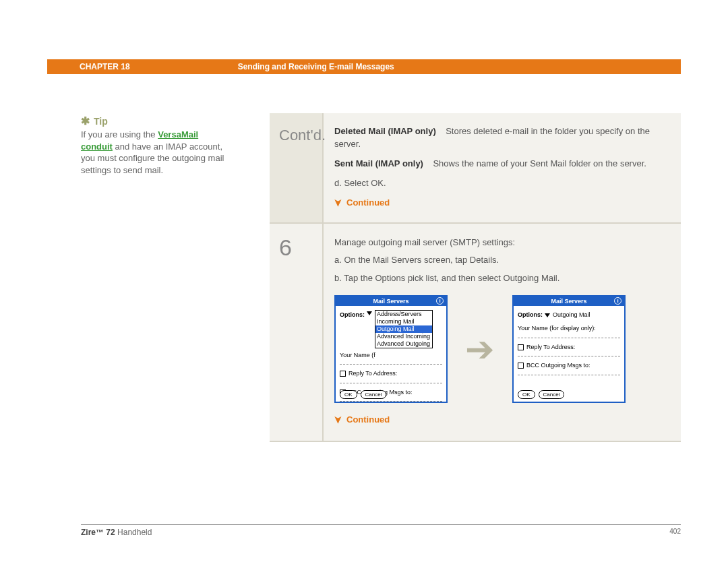 The image size is (728, 562). What do you see at coordinates (133, 532) in the screenshot?
I see `product-rest: Handheld` at bounding box center [133, 532].